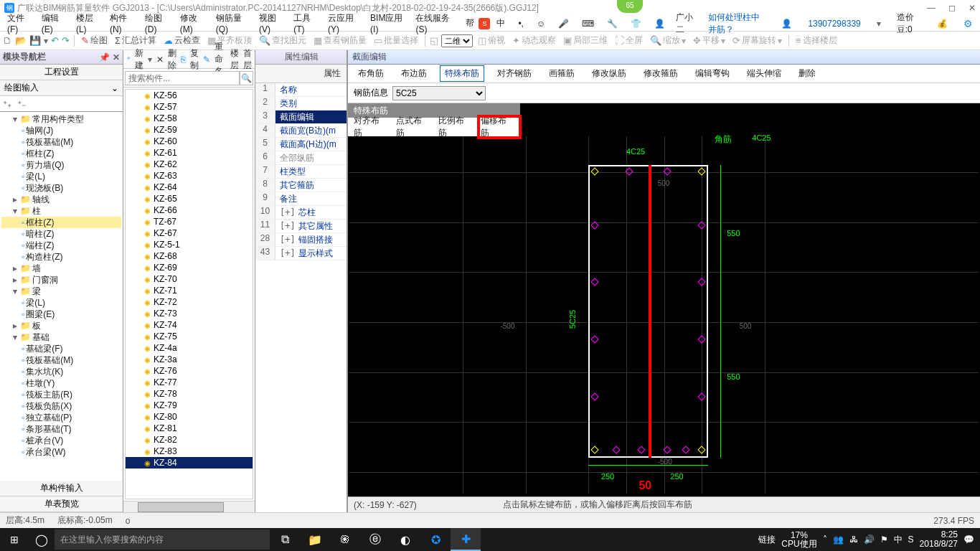 This screenshot has width=980, height=551. Describe the element at coordinates (758, 40) in the screenshot. I see `rotate-screen-tool: ⟳屏幕旋转▾` at that location.